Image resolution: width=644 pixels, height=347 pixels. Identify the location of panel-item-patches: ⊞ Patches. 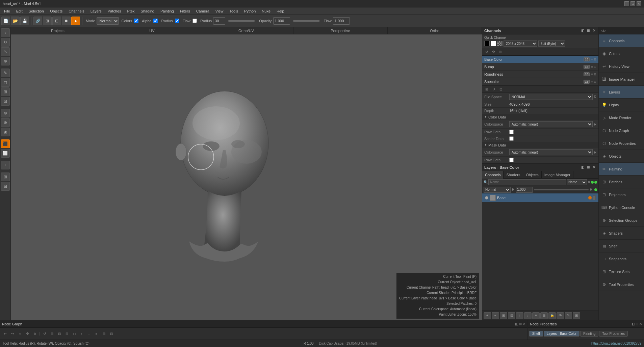
(621, 182).